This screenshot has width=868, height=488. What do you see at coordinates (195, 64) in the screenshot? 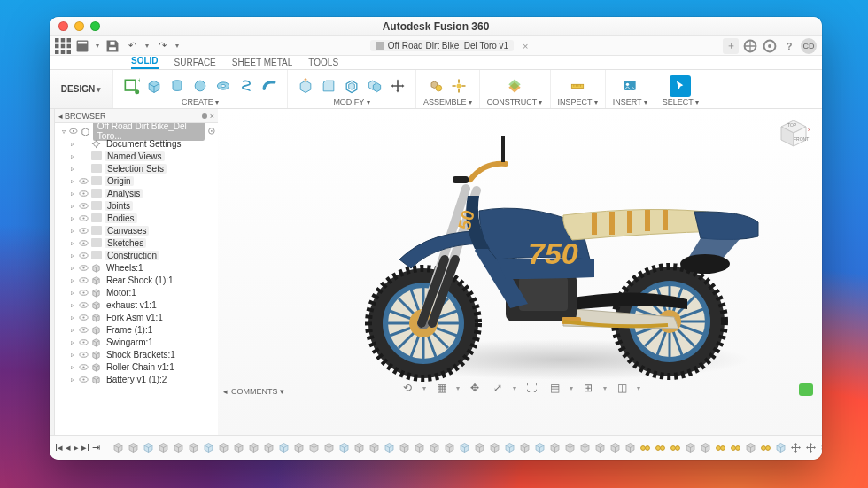
I see `tab-surface: SURFACE` at bounding box center [195, 64].